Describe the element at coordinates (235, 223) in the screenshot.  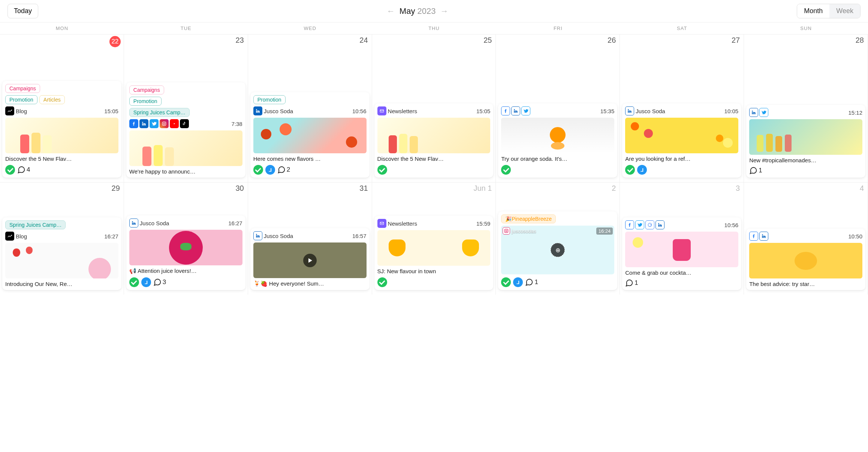
I see `post-time: 16:27` at that location.